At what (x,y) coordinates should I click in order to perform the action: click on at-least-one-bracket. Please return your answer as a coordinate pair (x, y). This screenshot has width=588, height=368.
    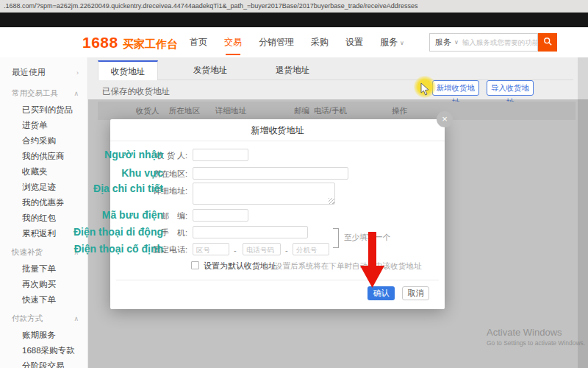
    Looking at the image, I should click on (336, 238).